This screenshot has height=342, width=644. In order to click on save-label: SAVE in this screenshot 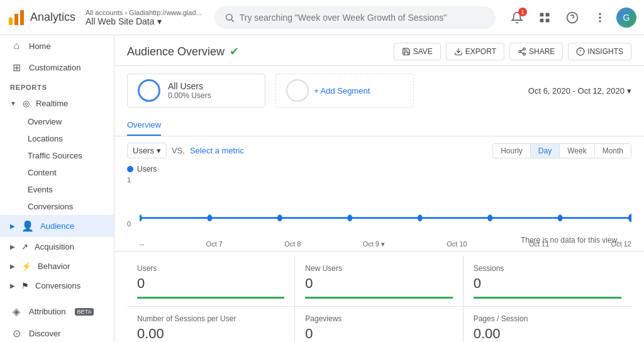, I will do `click(423, 52)`.